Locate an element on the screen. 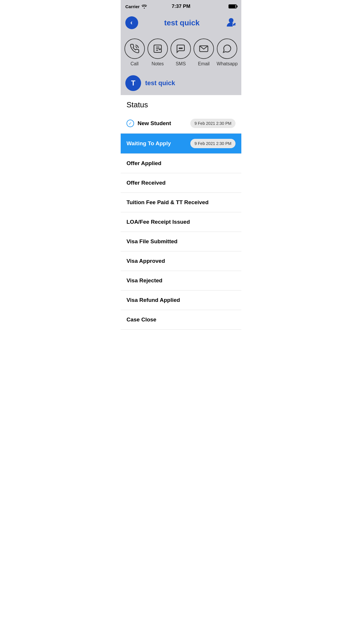 The image size is (362, 644). status-bar: Carrier 7:37 PM is located at coordinates (181, 6).